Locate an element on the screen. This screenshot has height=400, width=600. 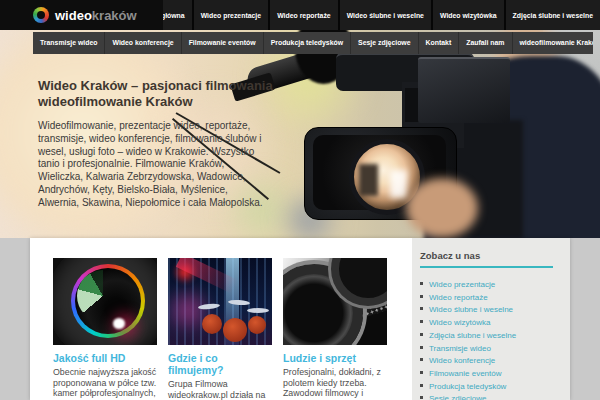
camera-lens-photo is located at coordinates (105, 302).